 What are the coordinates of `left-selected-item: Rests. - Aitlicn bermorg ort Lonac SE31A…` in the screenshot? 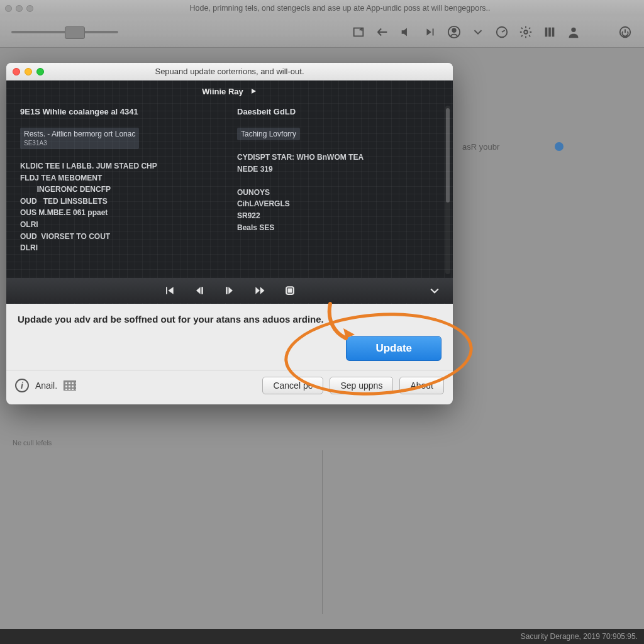 It's located at (79, 138).